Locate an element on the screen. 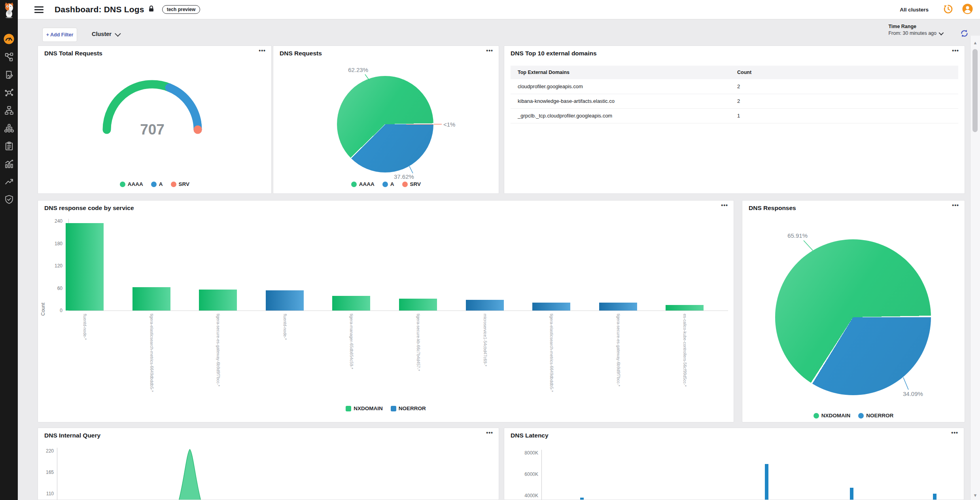 Image resolution: width=980 pixels, height=500 pixels. sidebar-item-network-sets is located at coordinates (9, 110).